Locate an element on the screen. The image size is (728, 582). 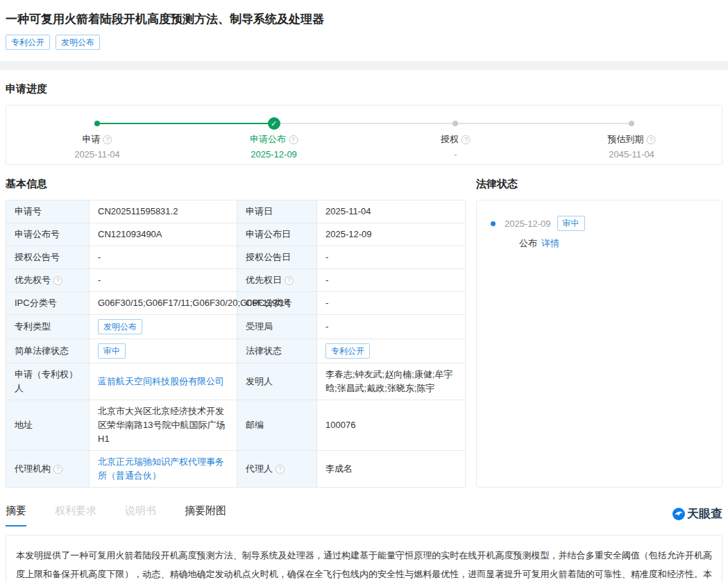
brand-name: 天眼查 is located at coordinates (705, 513).